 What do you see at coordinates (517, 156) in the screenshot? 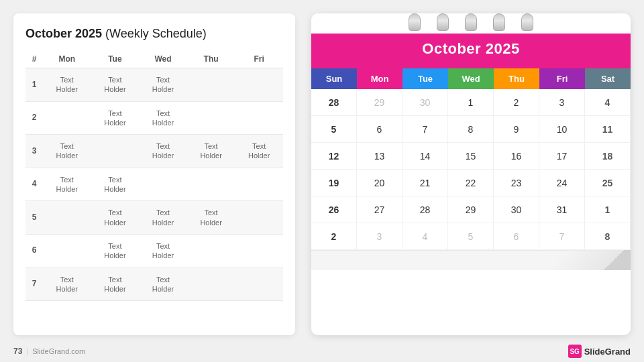
I see `cal-cell: 16` at bounding box center [517, 156].